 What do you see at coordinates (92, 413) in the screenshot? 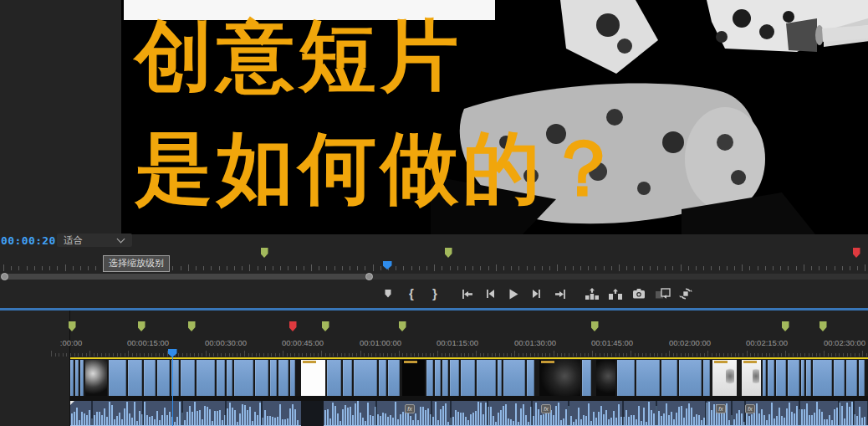
I see `audio-cut` at bounding box center [92, 413].